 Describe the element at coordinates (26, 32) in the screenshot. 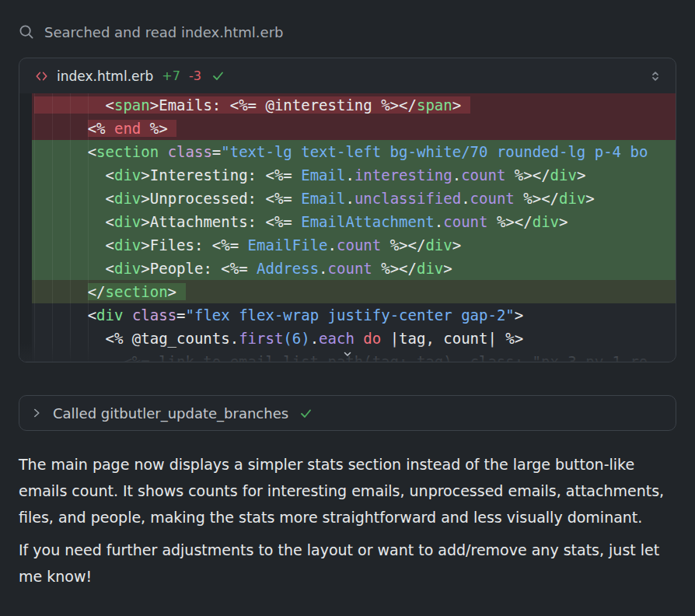

I see `search-icon` at that location.